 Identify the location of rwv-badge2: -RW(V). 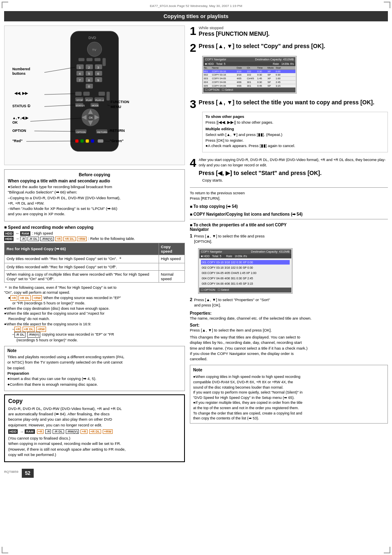
(72, 431).